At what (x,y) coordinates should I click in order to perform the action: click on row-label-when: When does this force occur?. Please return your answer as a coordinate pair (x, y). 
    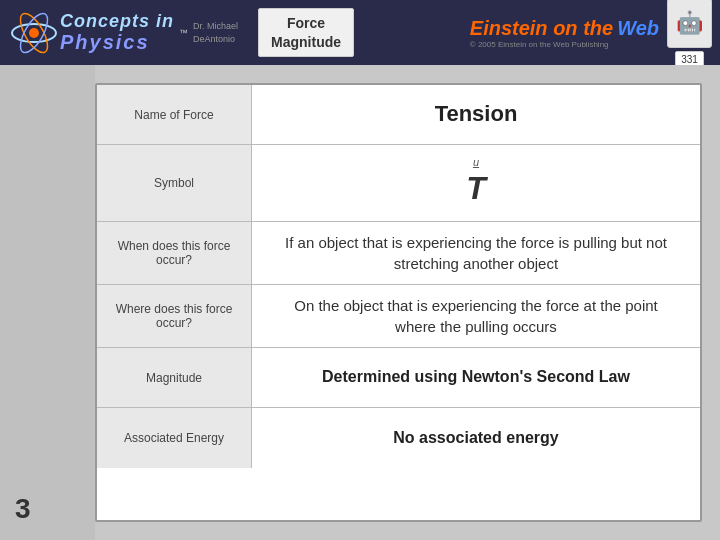
    Looking at the image, I should click on (174, 253).